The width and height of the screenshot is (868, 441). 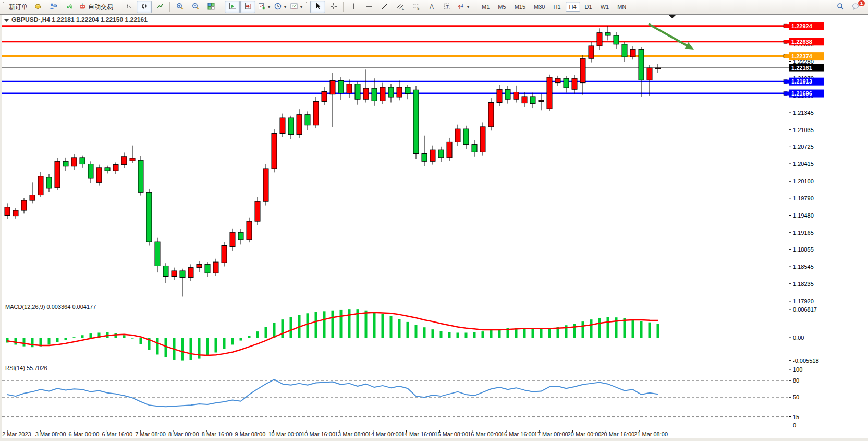 What do you see at coordinates (539, 7) in the screenshot?
I see `timeframe-button-m30: M30` at bounding box center [539, 7].